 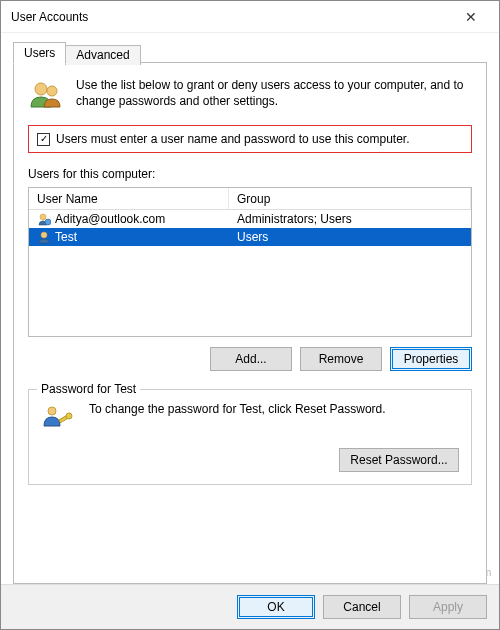 What do you see at coordinates (350, 219) in the screenshot?
I see `cell-group: Administrators; Users` at bounding box center [350, 219].